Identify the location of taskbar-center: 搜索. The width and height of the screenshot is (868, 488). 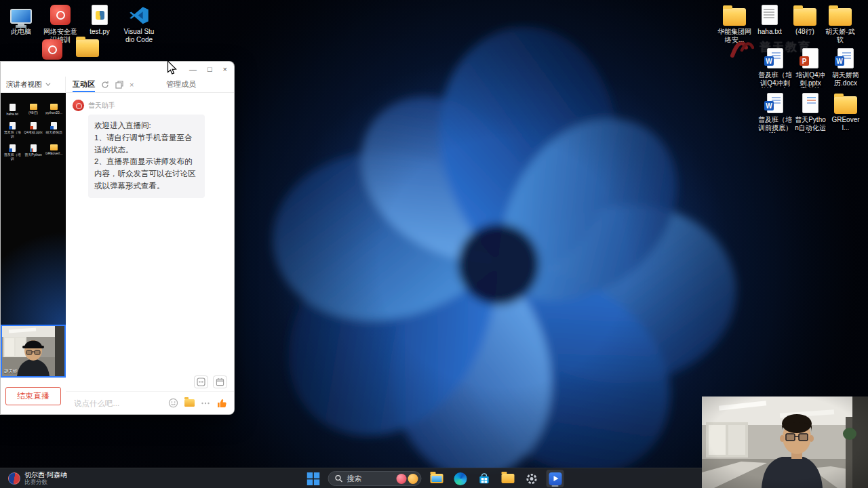
(434, 479).